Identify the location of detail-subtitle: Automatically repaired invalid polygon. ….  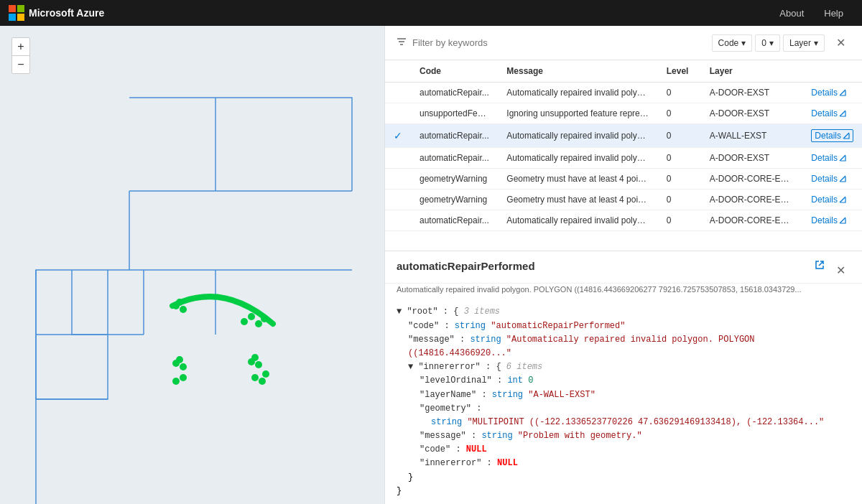
(624, 291).